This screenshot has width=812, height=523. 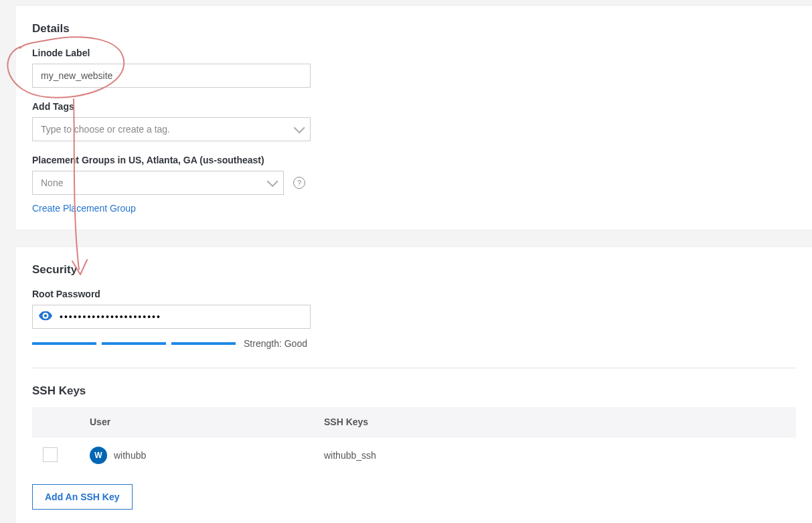 I want to click on ssh-row-checkbox, so click(x=50, y=455).